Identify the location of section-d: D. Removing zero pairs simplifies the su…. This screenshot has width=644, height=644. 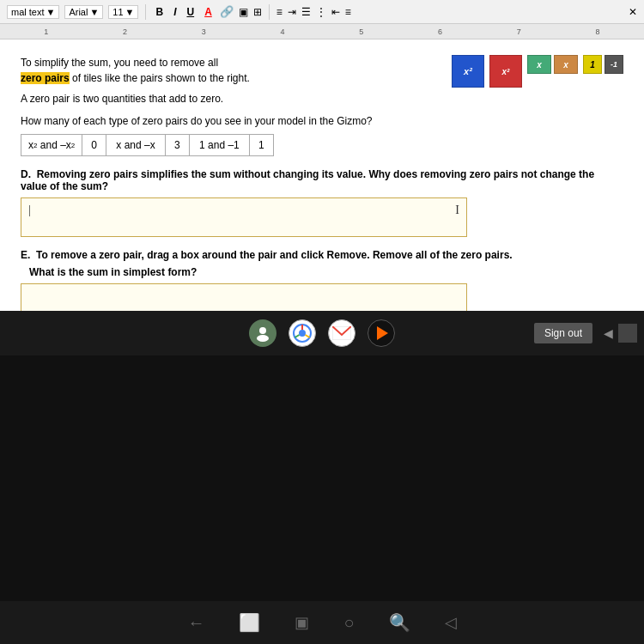
(322, 203).